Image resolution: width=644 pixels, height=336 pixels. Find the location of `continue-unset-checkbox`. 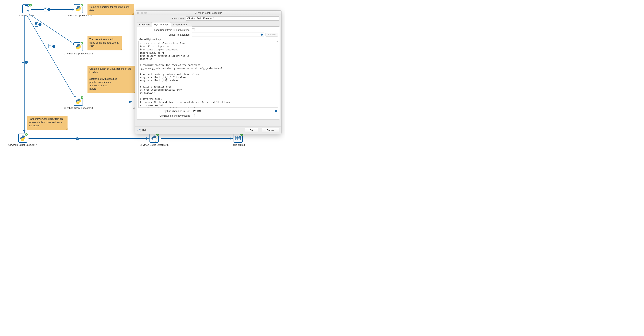

continue-unset-checkbox is located at coordinates (193, 116).